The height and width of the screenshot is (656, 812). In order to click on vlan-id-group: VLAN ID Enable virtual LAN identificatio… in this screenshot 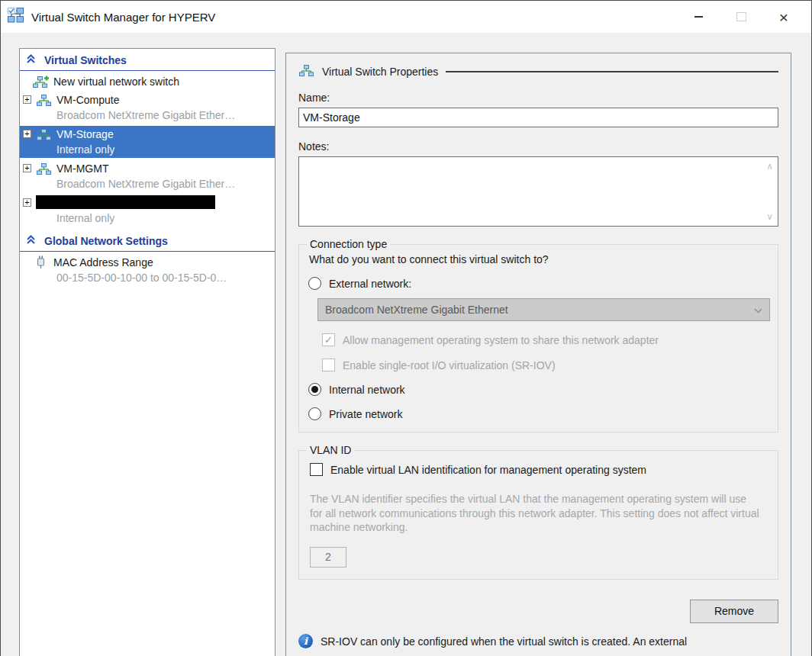, I will do `click(539, 512)`.